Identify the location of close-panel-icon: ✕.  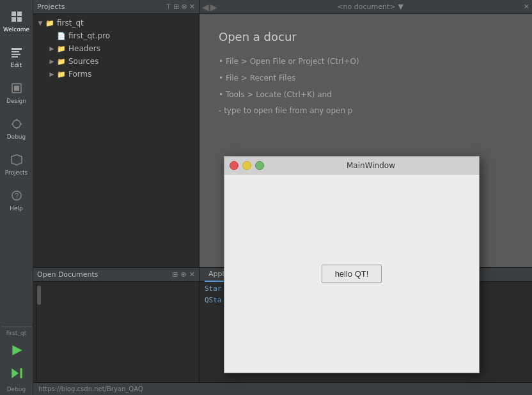
(192, 6).